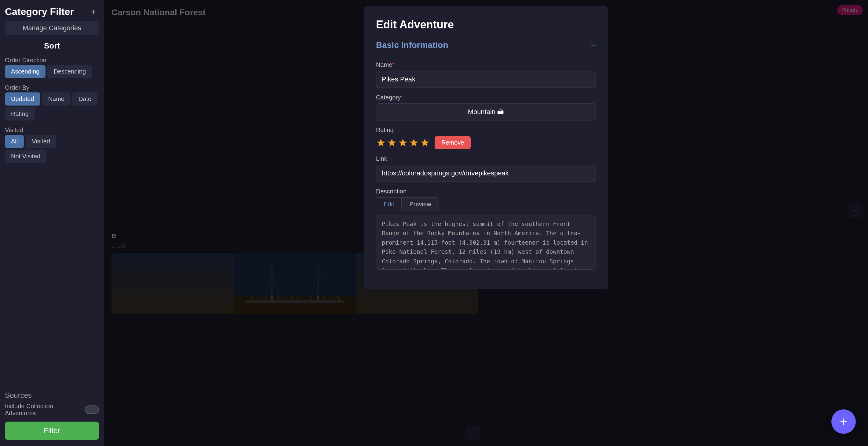 The width and height of the screenshot is (868, 446). What do you see at coordinates (85, 99) in the screenshot?
I see `order-by-date-button: Date` at bounding box center [85, 99].